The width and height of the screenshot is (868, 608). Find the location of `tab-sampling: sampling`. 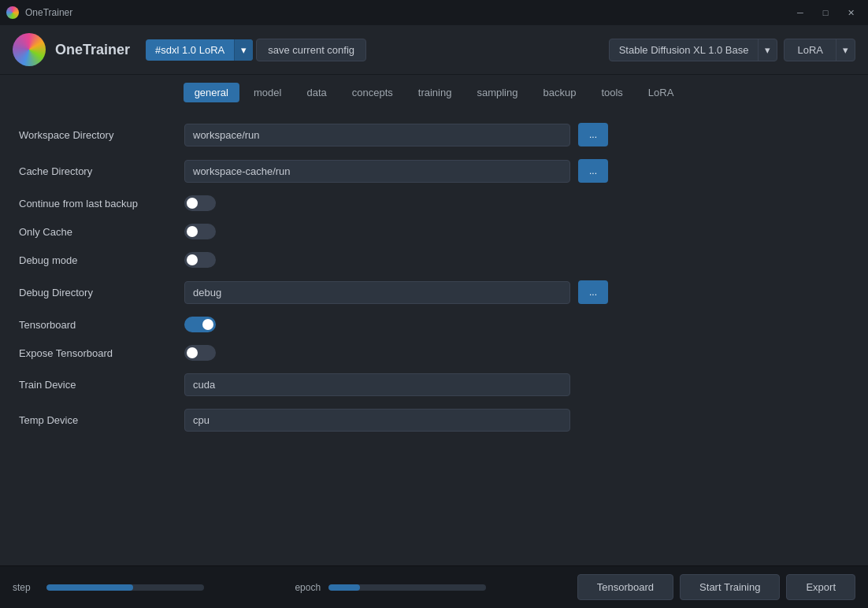

tab-sampling: sampling is located at coordinates (497, 93).